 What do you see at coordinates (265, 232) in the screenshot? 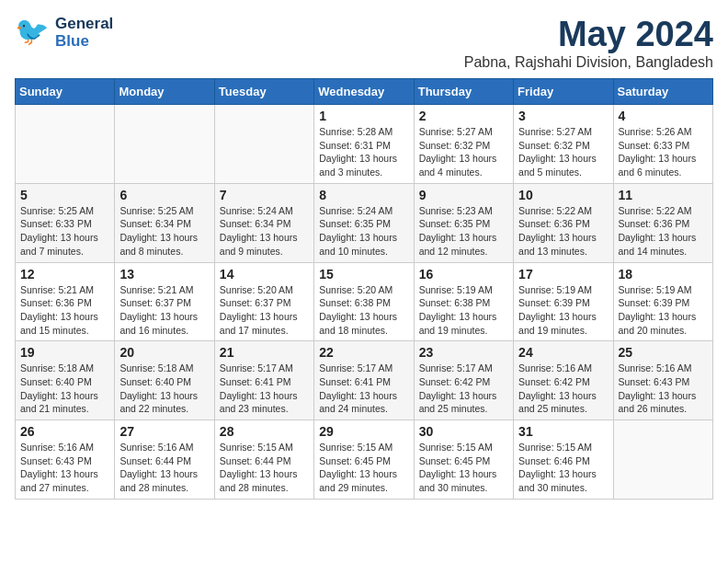
I see `day-info: Sunrise: 5:24 AM Sunset: 6:34 PM Dayligh…` at bounding box center [265, 232].